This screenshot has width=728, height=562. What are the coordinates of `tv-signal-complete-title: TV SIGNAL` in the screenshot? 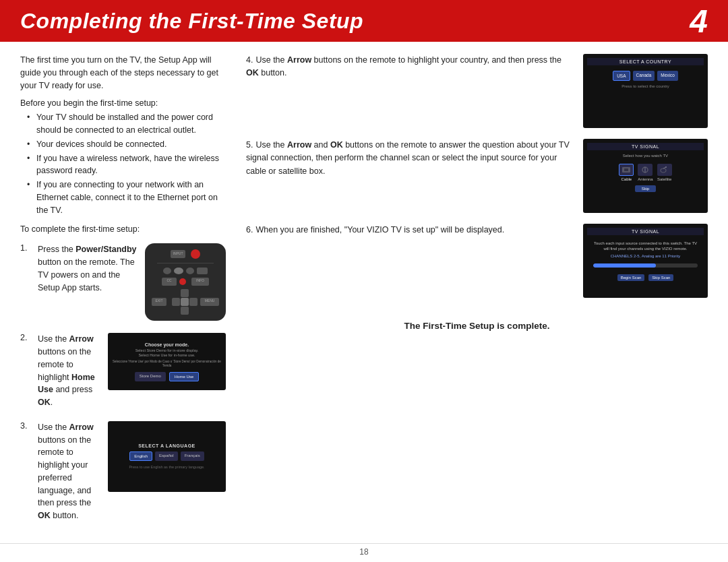 It's located at (646, 232).